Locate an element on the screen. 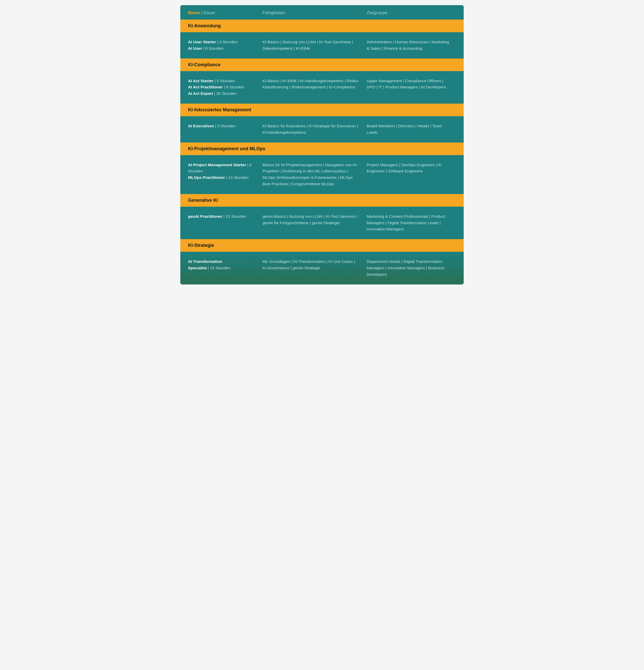 The width and height of the screenshot is (644, 670). table-row: AI User Starter | 4 Stunden AI User | 8 … is located at coordinates (322, 45).